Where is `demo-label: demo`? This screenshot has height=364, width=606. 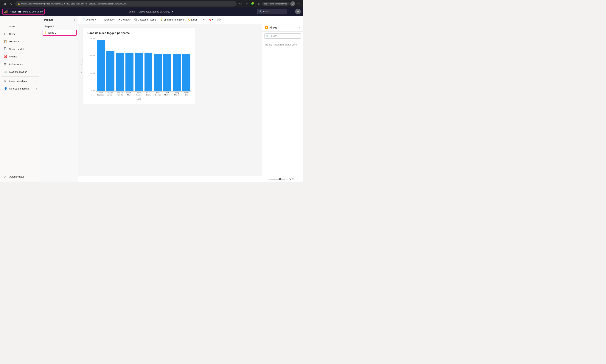
demo-label: demo is located at coordinates (132, 12).